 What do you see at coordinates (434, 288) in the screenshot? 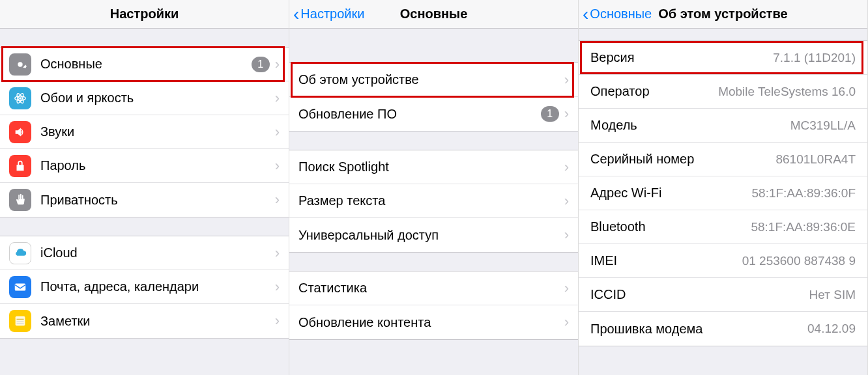
I see `row-statistics: Статистика›` at bounding box center [434, 288].